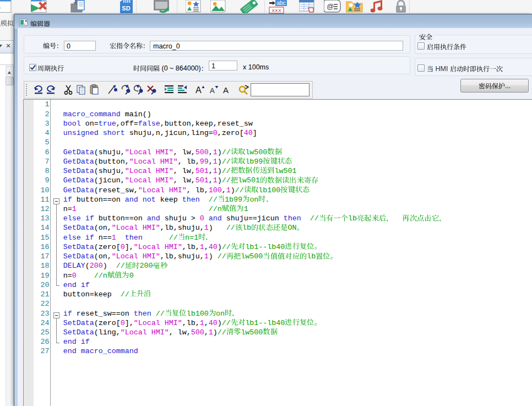  Describe the element at coordinates (126, 8) in the screenshot. I see `svg-text: SD` at that location.